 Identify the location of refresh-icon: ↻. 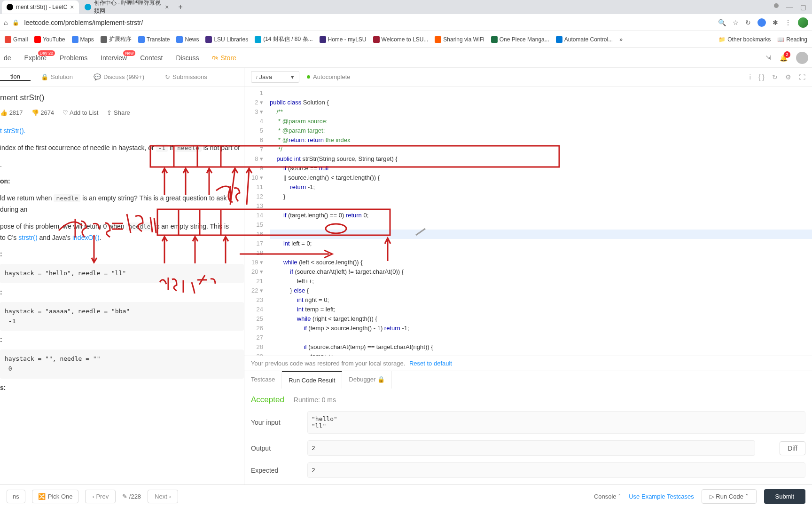
(748, 23).